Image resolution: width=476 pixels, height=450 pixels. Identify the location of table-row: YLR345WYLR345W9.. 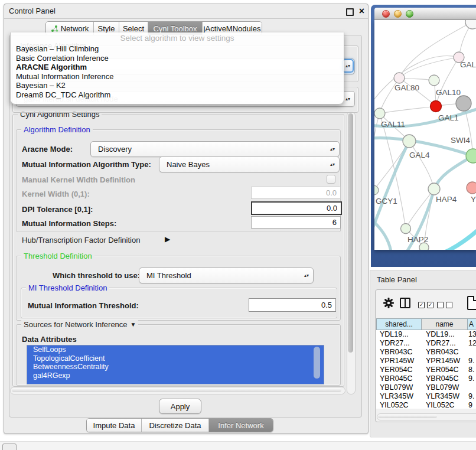
(426, 397).